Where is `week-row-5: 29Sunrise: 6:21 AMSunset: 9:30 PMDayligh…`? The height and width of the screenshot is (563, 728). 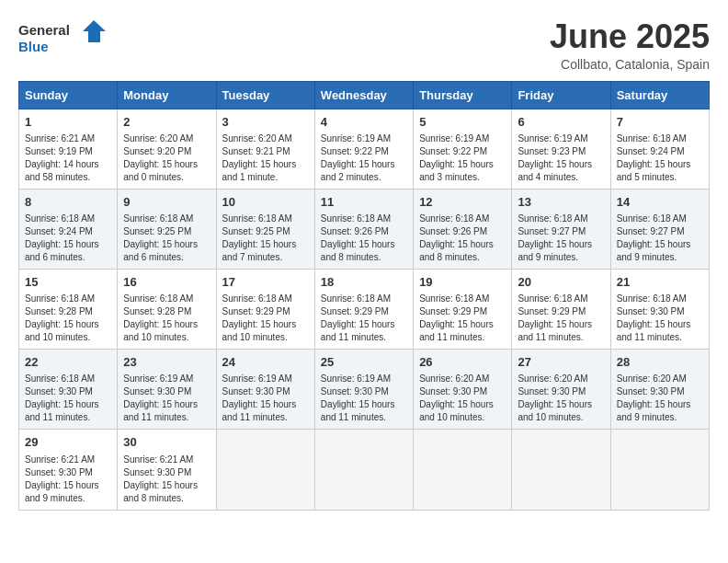 week-row-5: 29Sunrise: 6:21 AMSunset: 9:30 PMDayligh… is located at coordinates (364, 469).